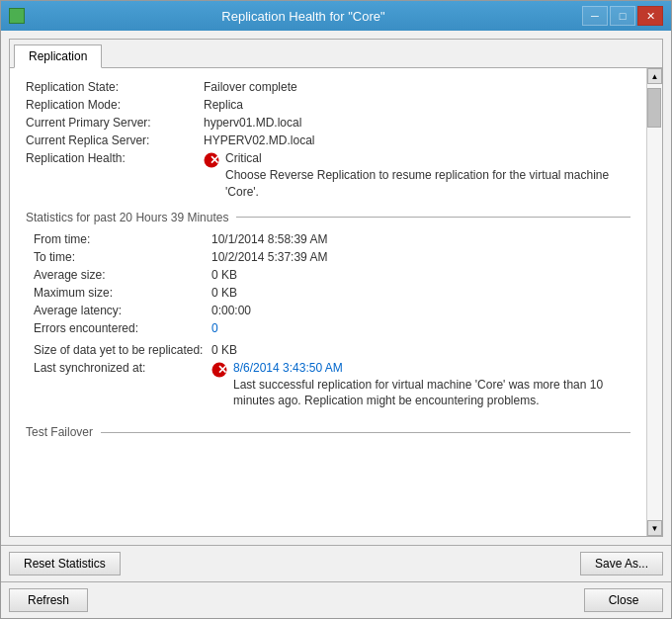 Image resolution: width=672 pixels, height=619 pixels. What do you see at coordinates (432, 386) in the screenshot?
I see `last-sync-block: 8/6/2014 3:43:50 AM Last successful repl…` at bounding box center [432, 386].